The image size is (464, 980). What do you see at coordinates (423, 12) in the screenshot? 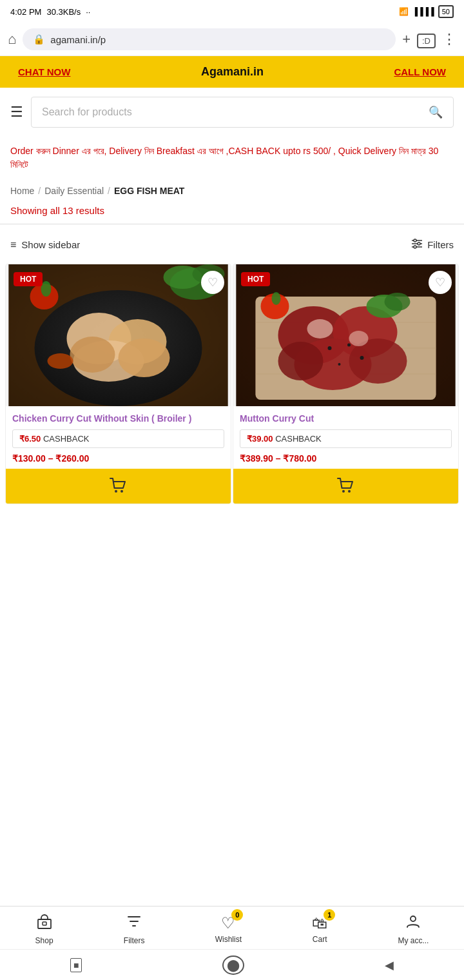
I see `signal-icons: ▐▐▐▐` at bounding box center [423, 12].